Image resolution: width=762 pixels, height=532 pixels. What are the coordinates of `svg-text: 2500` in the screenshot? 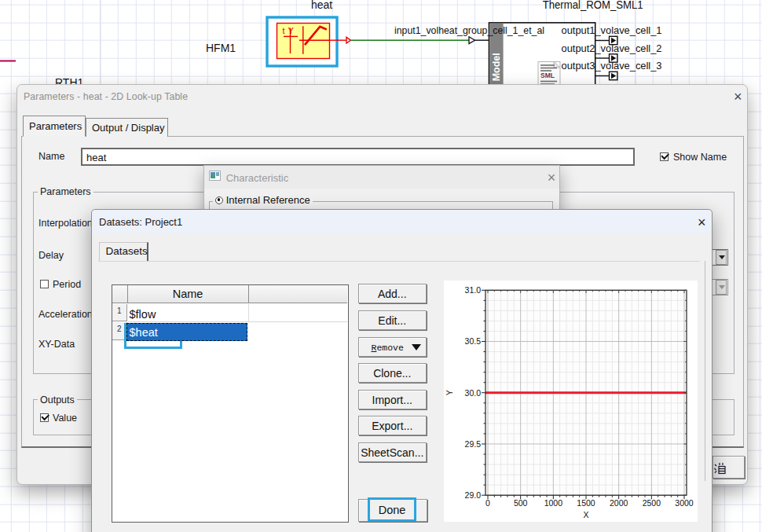 It's located at (652, 503).